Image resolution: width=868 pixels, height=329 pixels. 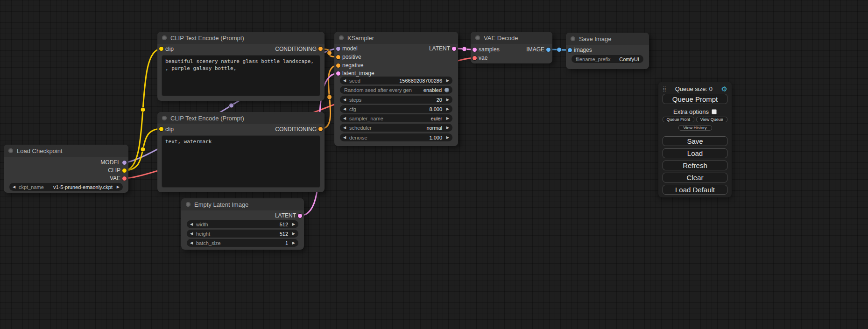 What do you see at coordinates (202, 224) in the screenshot?
I see `widget-name: width` at bounding box center [202, 224].